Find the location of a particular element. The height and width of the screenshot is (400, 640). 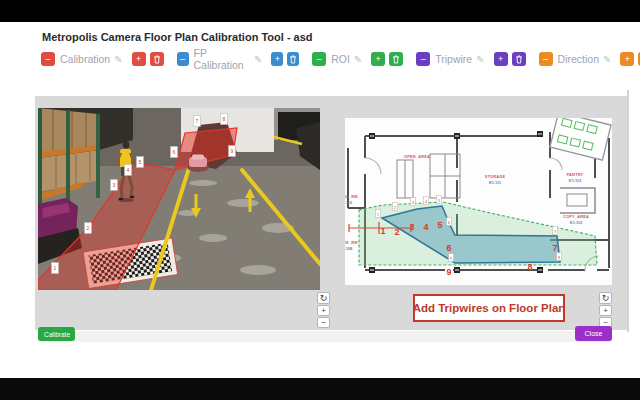

direction-add-button: + is located at coordinates (627, 59).